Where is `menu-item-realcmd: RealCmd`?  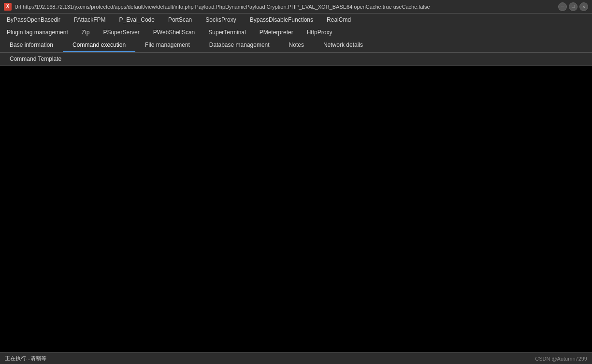
menu-item-realcmd: RealCmd is located at coordinates (339, 20).